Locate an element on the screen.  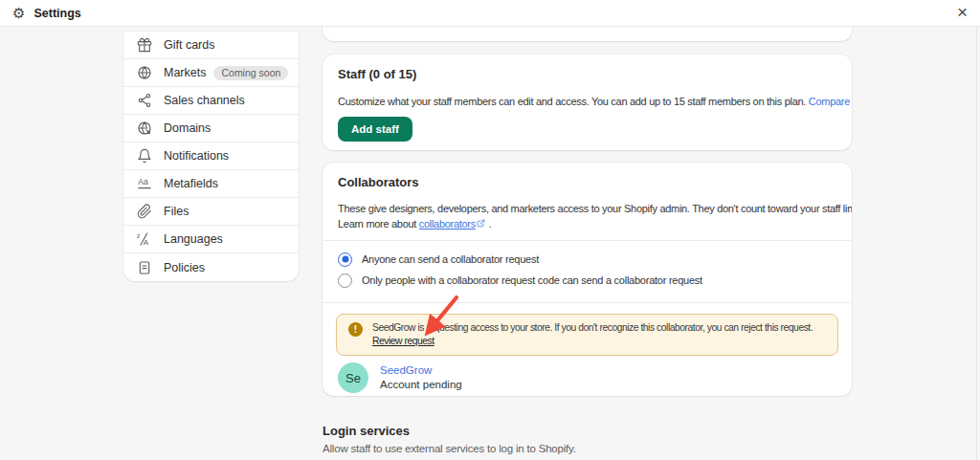
staff-description-text: Customize what your staff members can ed… is located at coordinates (572, 101).